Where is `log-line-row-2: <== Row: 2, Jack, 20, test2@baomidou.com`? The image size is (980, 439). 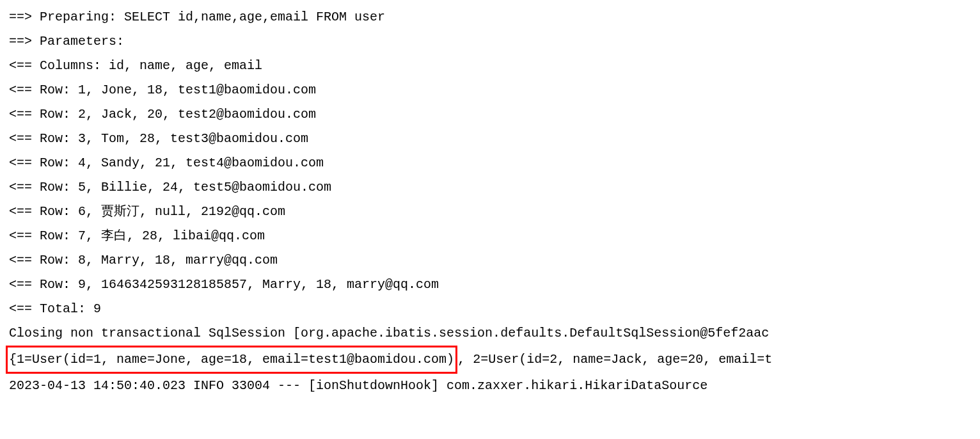 log-line-row-2: <== Row: 2, Jack, 20, test2@baomidou.com is located at coordinates (490, 115).